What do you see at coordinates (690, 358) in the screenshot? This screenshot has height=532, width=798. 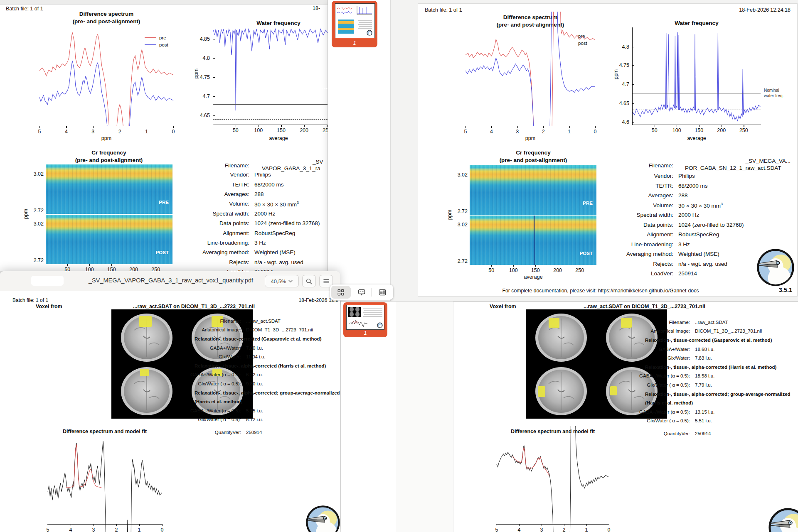 I see `meta-row: Glx/Water:7.83 i.u.` at bounding box center [690, 358].